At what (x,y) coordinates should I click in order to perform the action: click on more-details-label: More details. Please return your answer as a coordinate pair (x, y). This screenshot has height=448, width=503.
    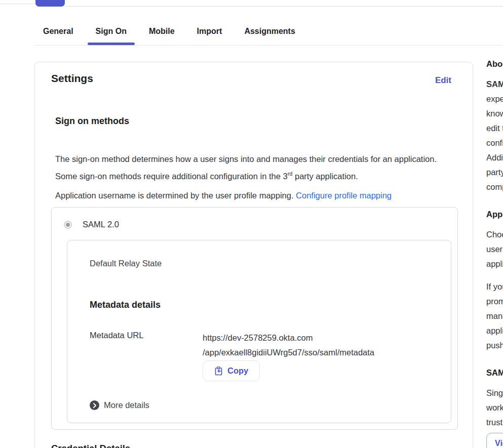
    Looking at the image, I should click on (127, 405).